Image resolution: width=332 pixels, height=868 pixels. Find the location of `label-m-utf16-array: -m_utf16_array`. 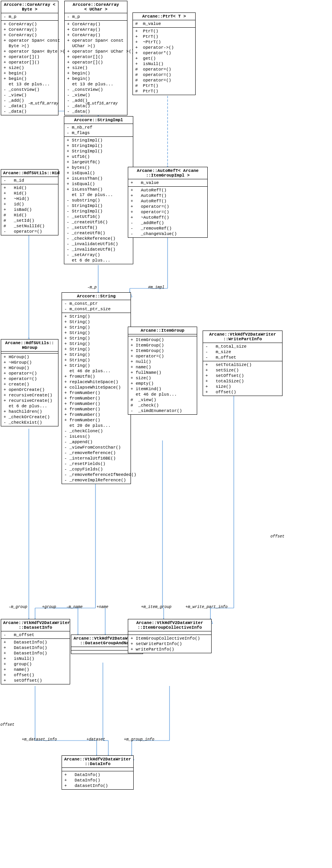

label-m-utf16-array: -m_utf16_array is located at coordinates (101, 104).